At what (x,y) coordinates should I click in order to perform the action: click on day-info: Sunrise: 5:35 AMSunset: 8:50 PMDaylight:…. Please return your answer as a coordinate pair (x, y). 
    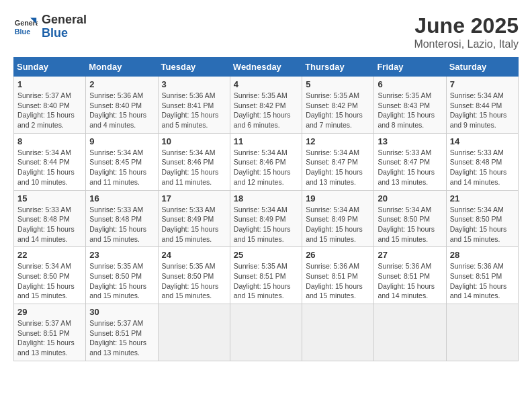
    Looking at the image, I should click on (194, 281).